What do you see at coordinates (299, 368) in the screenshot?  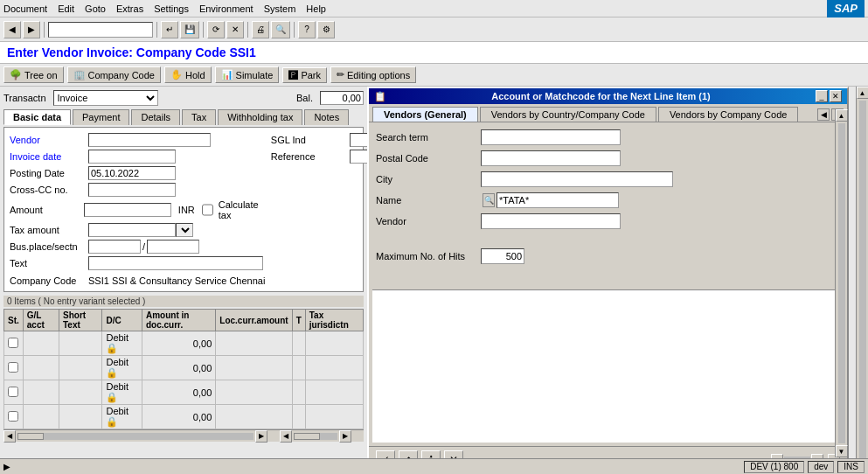 I see `row2-t` at bounding box center [299, 368].